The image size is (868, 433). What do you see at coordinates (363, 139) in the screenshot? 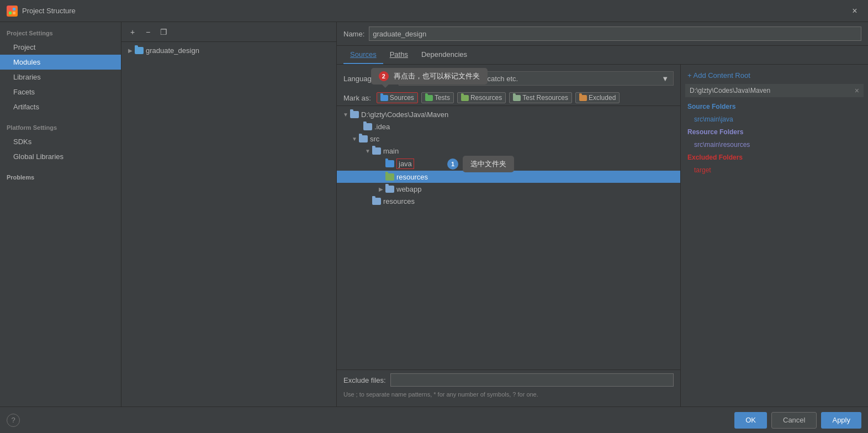
I see `src-folder-icon` at bounding box center [363, 139].